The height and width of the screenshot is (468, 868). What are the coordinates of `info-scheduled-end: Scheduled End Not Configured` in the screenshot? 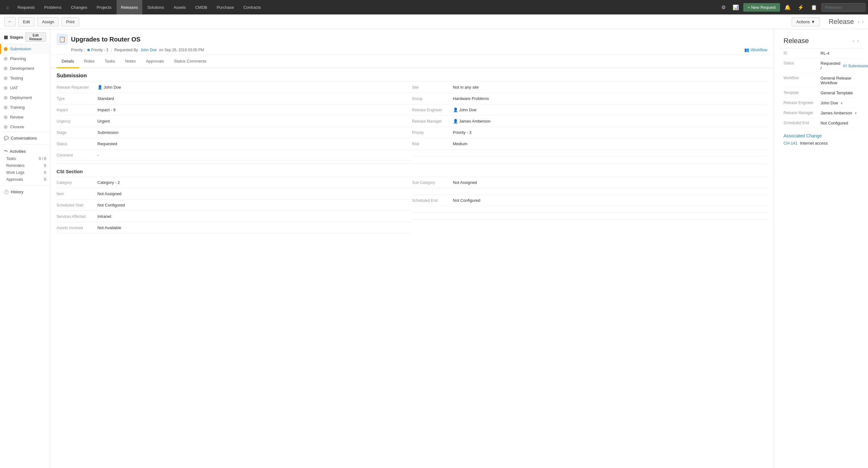 It's located at (821, 123).